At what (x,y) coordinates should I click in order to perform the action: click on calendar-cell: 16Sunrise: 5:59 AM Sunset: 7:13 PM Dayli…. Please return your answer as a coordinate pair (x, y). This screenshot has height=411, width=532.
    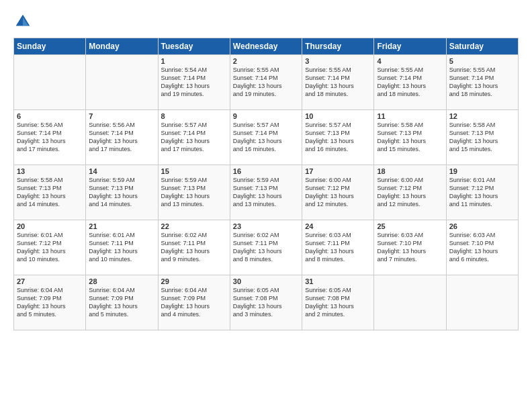
    Looking at the image, I should click on (266, 193).